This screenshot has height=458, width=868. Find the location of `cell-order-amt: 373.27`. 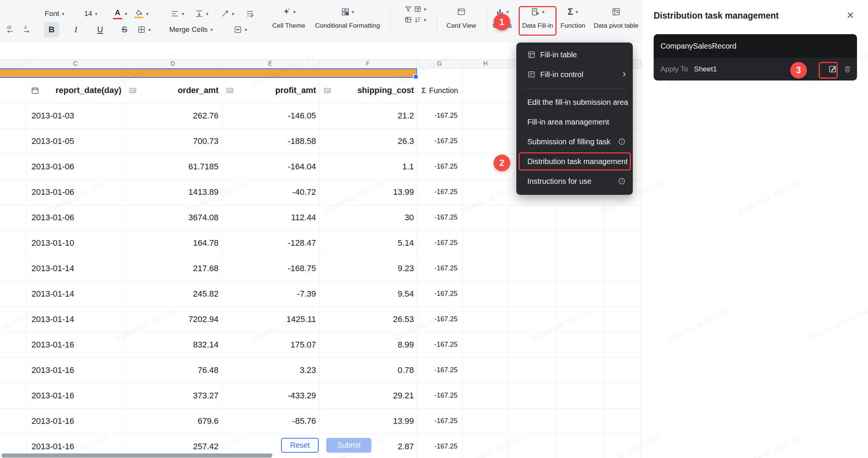

cell-order-amt: 373.27 is located at coordinates (173, 396).